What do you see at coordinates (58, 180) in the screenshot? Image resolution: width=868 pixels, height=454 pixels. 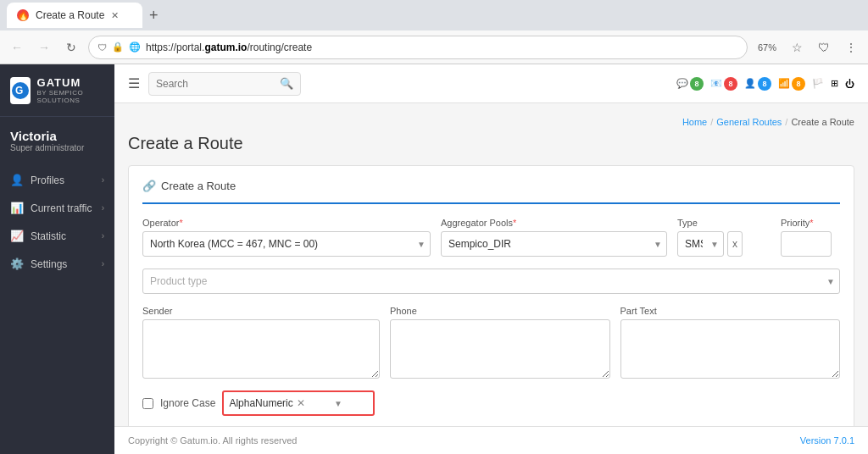 I see `sidebar-item-profiles: 👤 Profiles ›` at bounding box center [58, 180].